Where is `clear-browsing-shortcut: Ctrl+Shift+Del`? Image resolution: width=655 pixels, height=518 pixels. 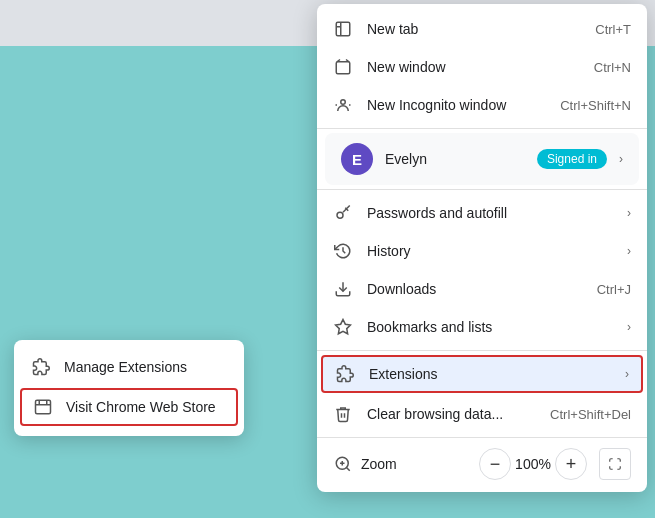 clear-browsing-shortcut: Ctrl+Shift+Del is located at coordinates (590, 414).